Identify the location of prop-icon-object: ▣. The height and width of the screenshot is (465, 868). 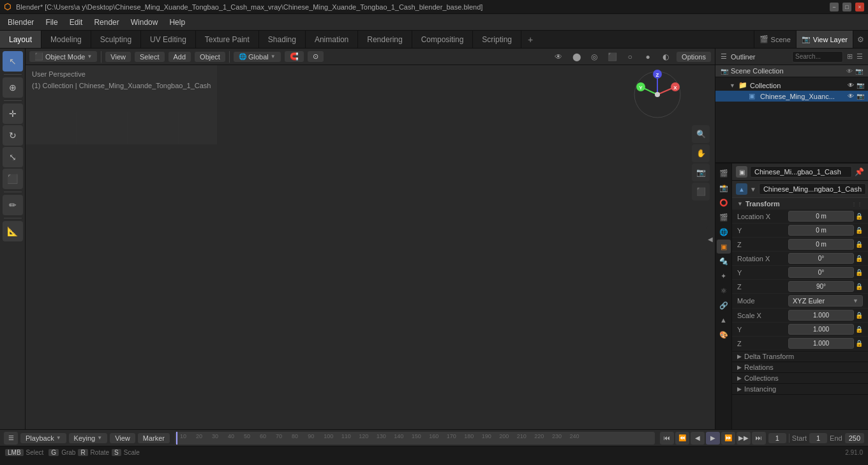
(724, 247).